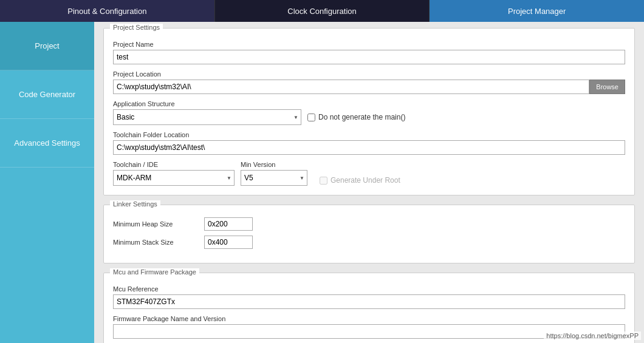 Image resolution: width=644 pixels, height=343 pixels. Describe the element at coordinates (369, 312) in the screenshot. I see `mcu-fields: Mcu Reference Firmware Package Name and …` at that location.